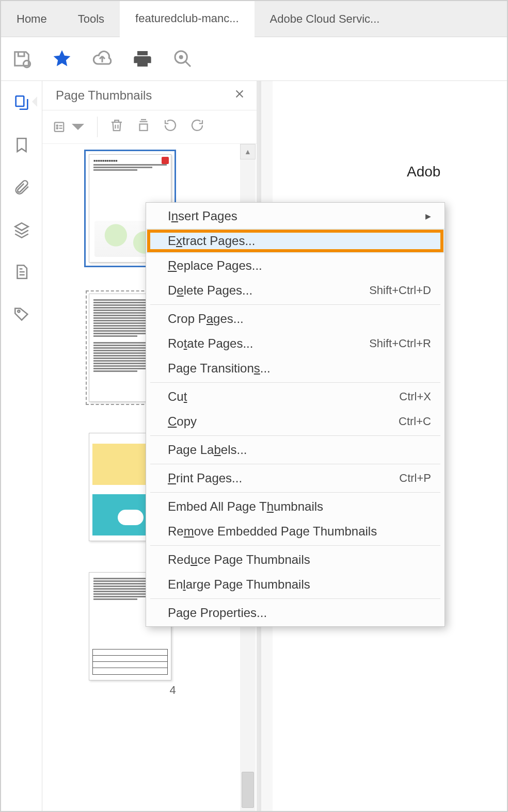 The height and width of the screenshot is (812, 508). Describe the element at coordinates (104, 95) in the screenshot. I see `panel-title: Page Thumbnails` at that location.